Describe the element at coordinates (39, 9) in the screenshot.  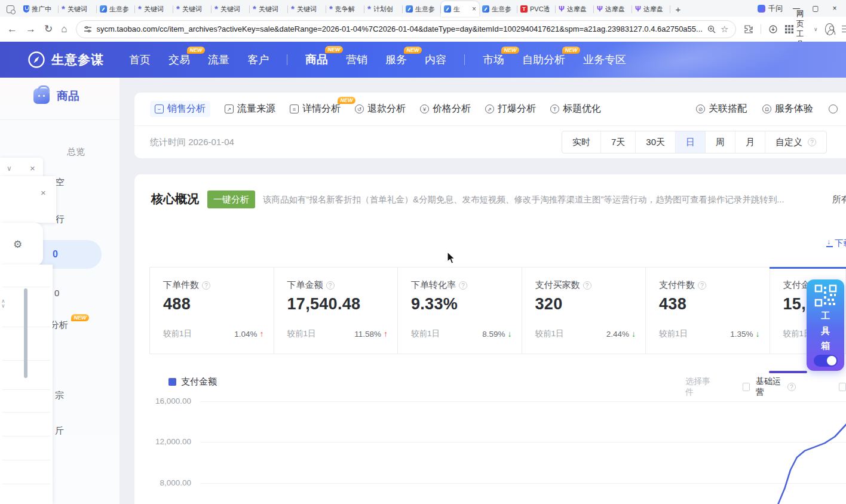
I see `browser-tab: 推广中` at that location.